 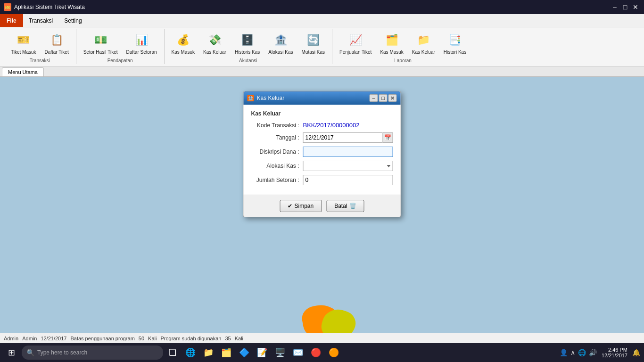 What do you see at coordinates (29, 338) in the screenshot?
I see `status-user2: Admin` at bounding box center [29, 338].